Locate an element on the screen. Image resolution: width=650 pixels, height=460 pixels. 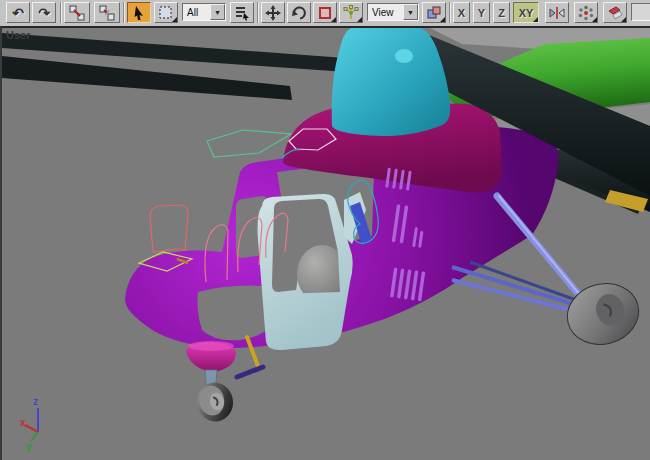
select-by-name-icon is located at coordinates (242, 13).